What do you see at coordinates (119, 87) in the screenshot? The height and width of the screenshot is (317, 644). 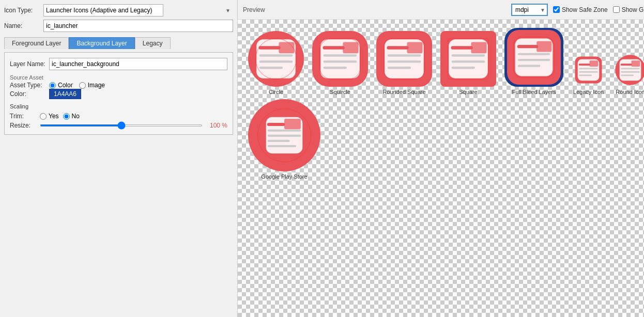 I see `source-asset-section: Source Asset Asset Type: Color Image` at bounding box center [119, 87].